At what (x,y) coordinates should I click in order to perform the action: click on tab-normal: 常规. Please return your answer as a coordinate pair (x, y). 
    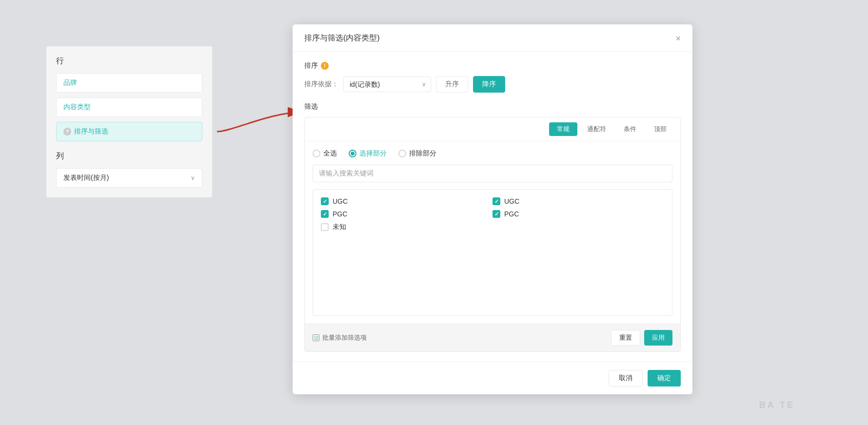
    Looking at the image, I should click on (563, 129).